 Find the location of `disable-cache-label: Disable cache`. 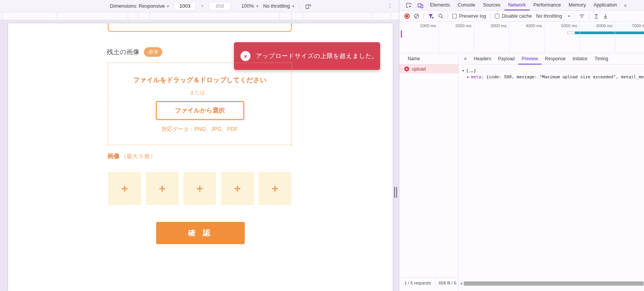

disable-cache-label: Disable cache is located at coordinates (517, 16).